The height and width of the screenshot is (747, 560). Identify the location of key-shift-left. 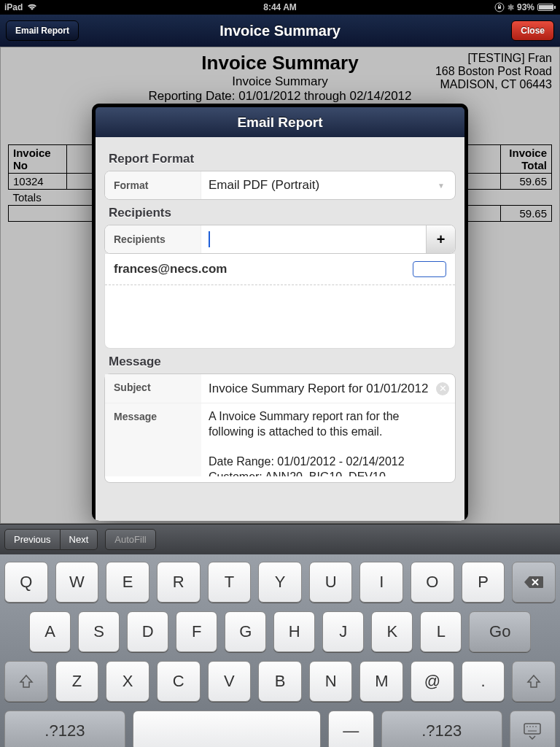
(26, 681).